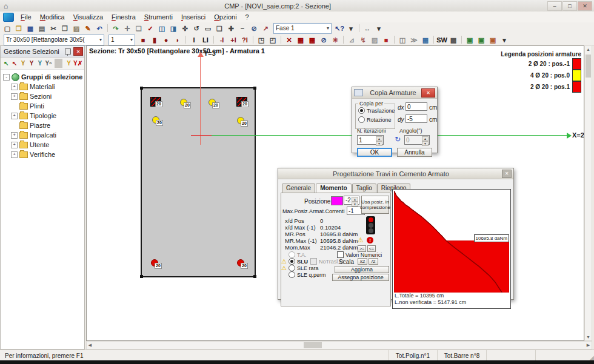 The width and height of the screenshot is (594, 364). What do you see at coordinates (6, 63) in the screenshot?
I see `new-selection-icon: ↖` at bounding box center [6, 63].